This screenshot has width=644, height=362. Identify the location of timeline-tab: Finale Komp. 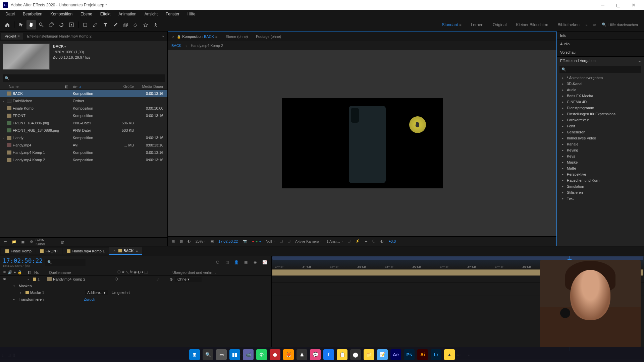
(18, 251).